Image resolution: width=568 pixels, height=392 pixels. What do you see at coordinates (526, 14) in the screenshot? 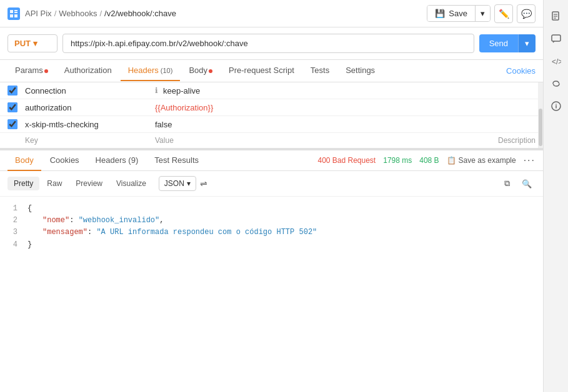
I see `comment-icon: 💬` at bounding box center [526, 14].